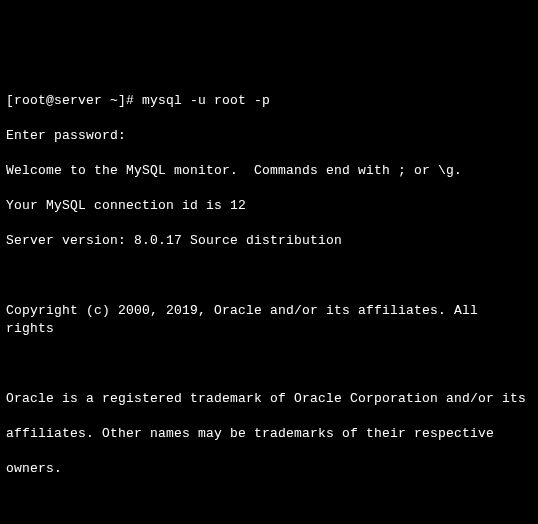 This screenshot has width=538, height=524. Describe the element at coordinates (269, 171) in the screenshot. I see `welcome-message: Welcome to the MySQL monitor. Commands e…` at that location.